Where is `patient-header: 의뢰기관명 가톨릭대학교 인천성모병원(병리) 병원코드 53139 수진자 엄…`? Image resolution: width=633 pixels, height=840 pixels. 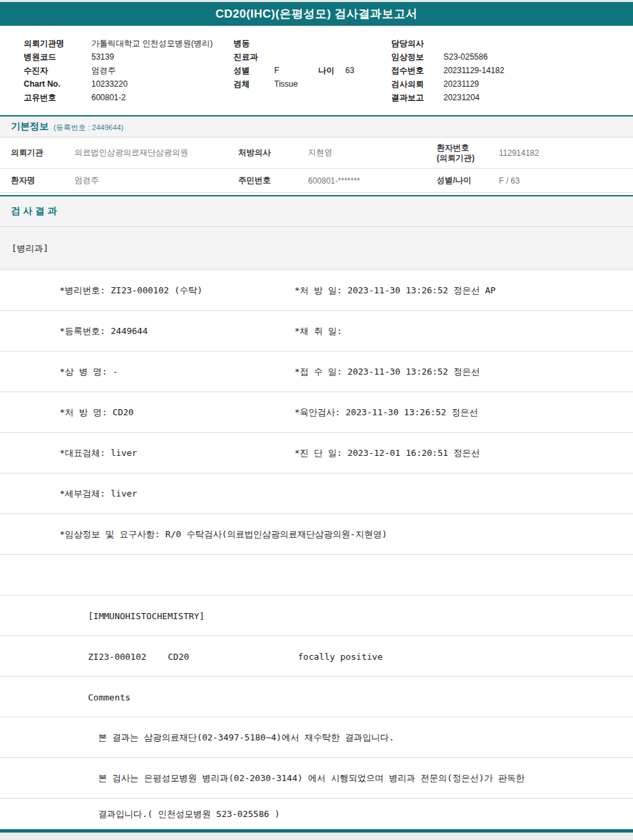 patient-header: 의뢰기관명 가톨릭대학교 인천성모병원(병리) 병원코드 53139 수진자 엄… is located at coordinates (317, 70).